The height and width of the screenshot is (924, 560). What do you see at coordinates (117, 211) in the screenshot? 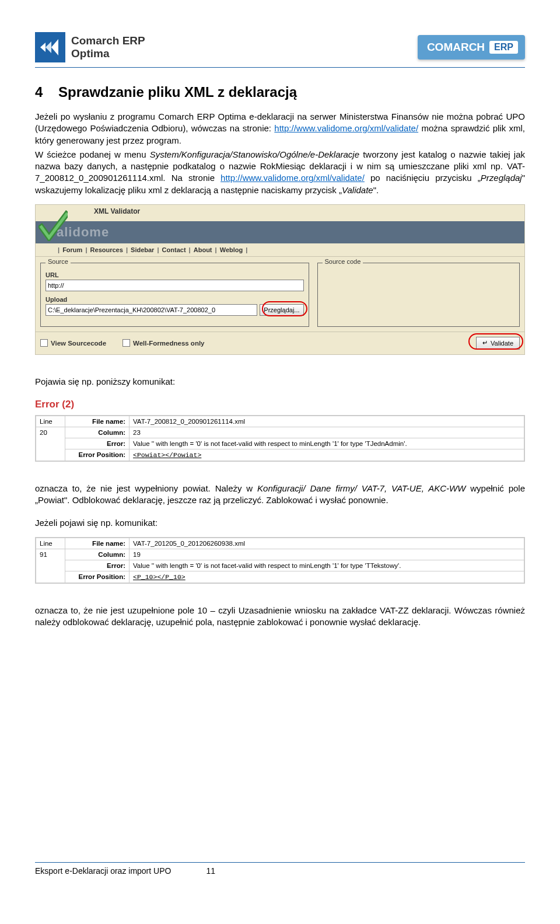
I see `validator-title: XML Validator` at bounding box center [117, 211].